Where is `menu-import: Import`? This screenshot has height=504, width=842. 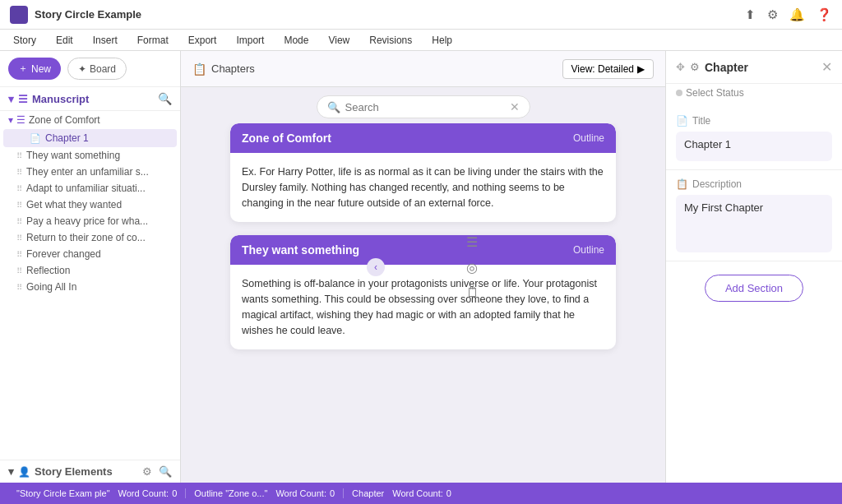 menu-import: Import is located at coordinates (250, 40).